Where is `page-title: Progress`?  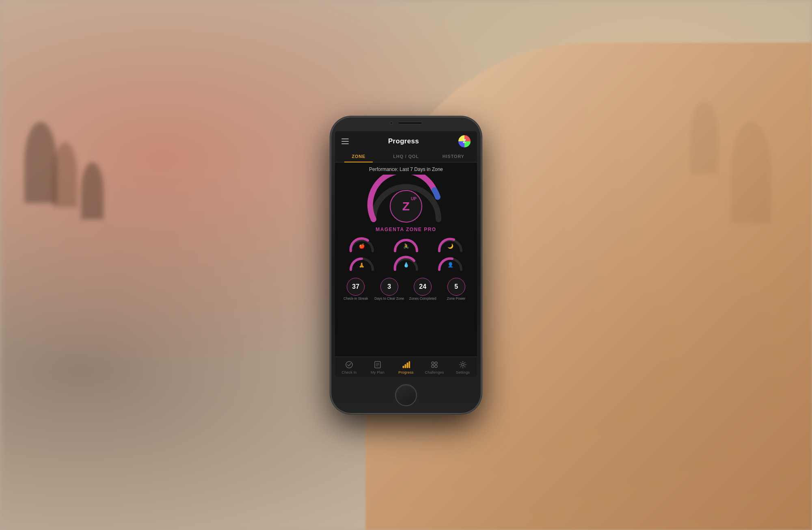
page-title: Progress is located at coordinates (404, 141).